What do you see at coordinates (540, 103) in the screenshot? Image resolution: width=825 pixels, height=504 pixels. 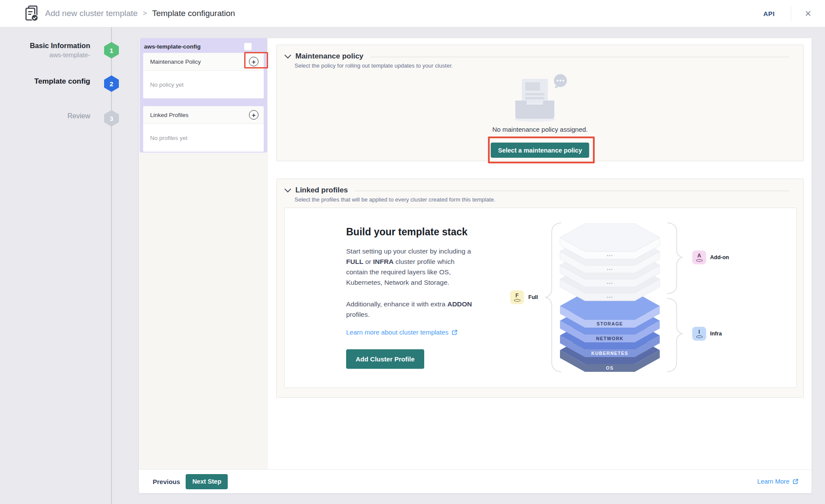 I see `maintenance-policy-section: Maintenance policy Select the policy for…` at bounding box center [540, 103].